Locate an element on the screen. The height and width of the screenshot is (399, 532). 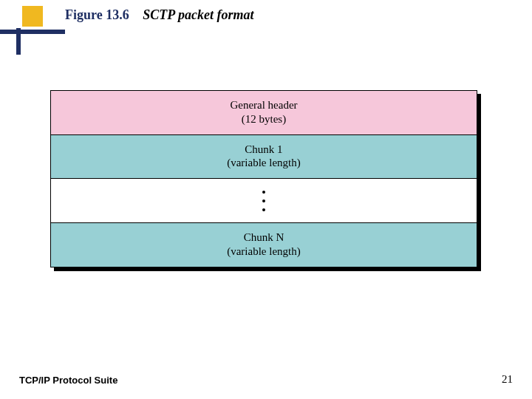
figure-caption: SCTP packet format is located at coordinates (198, 15).